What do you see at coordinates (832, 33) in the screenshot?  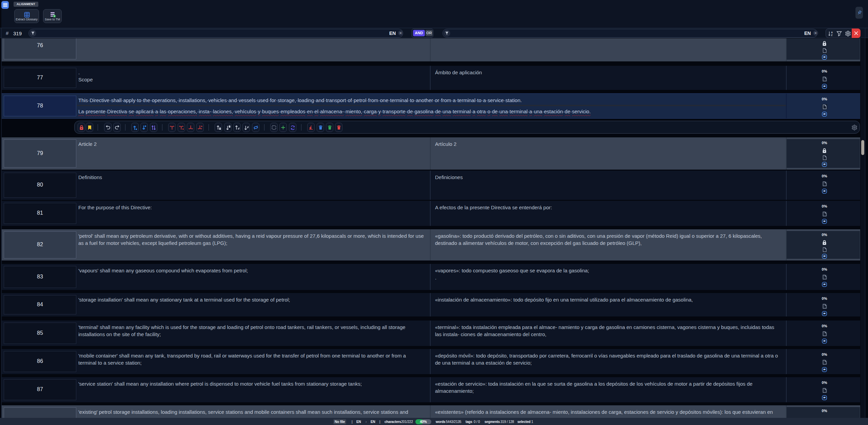 I see `svg-text: A` at bounding box center [832, 33].